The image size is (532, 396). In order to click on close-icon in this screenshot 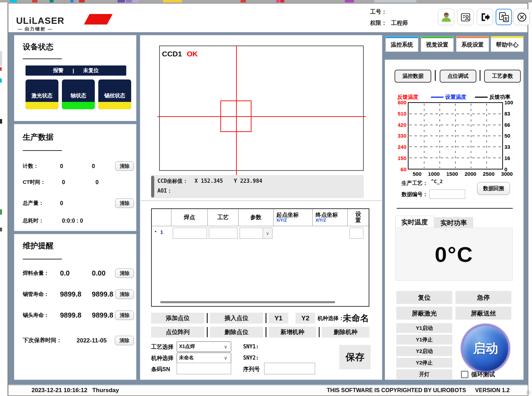, I will do `click(522, 17)`.